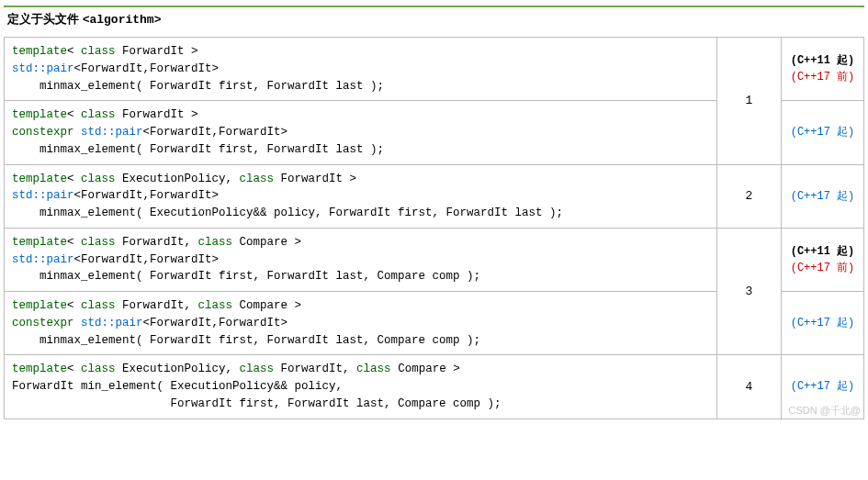 Image resolution: width=868 pixels, height=480 pixels. Describe the element at coordinates (750, 196) in the screenshot. I see `overload-number: 2` at that location.